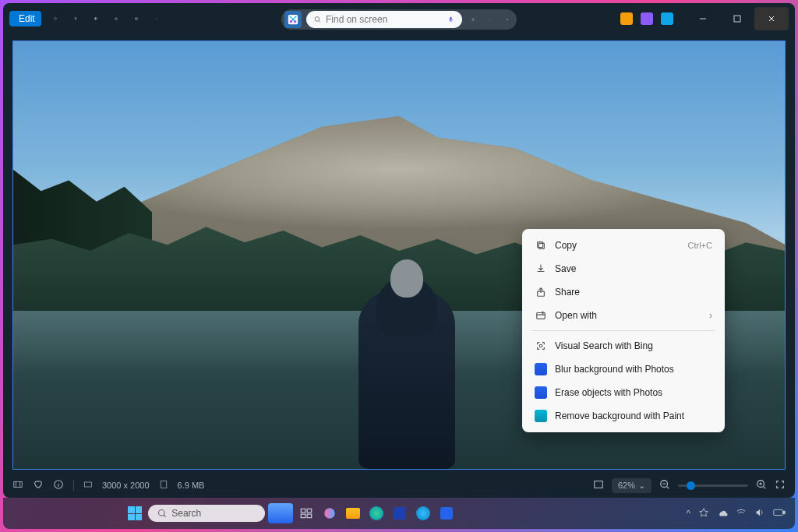 The image size is (798, 532). Describe the element at coordinates (157, 19) in the screenshot. I see `more-icon` at that location.